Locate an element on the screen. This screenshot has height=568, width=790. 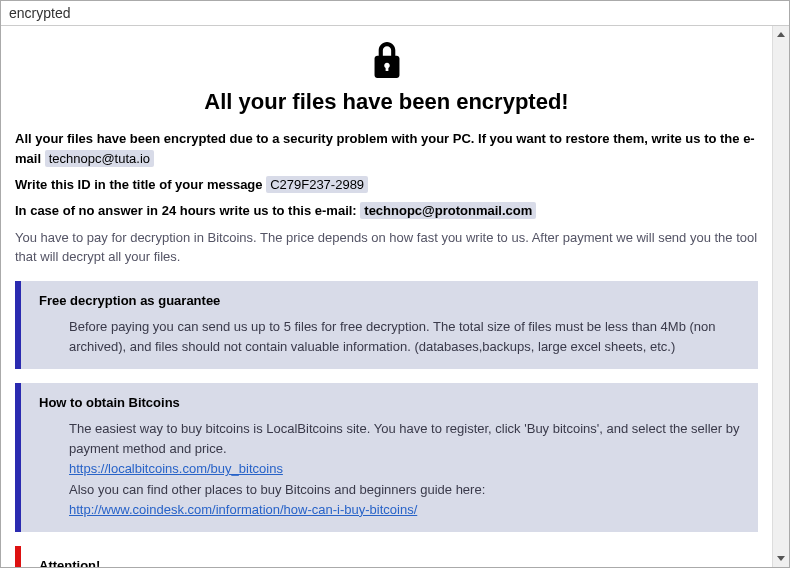
intro-text-3: In case of no answer in 24 hours write u… is located at coordinates (188, 210).